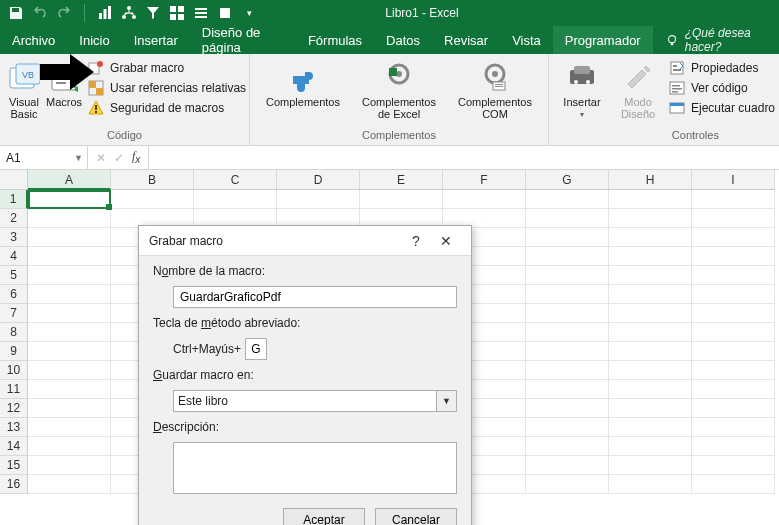 The width and height of the screenshot is (779, 525). Describe the element at coordinates (70, 180) in the screenshot. I see `col-header-A: A` at that location.